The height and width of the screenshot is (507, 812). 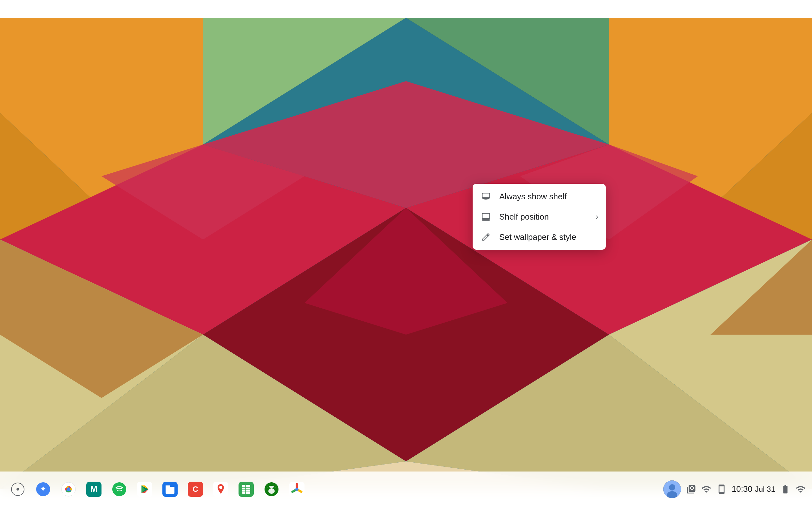 I want to click on shelf-app-chrome-red: C, so click(x=195, y=489).